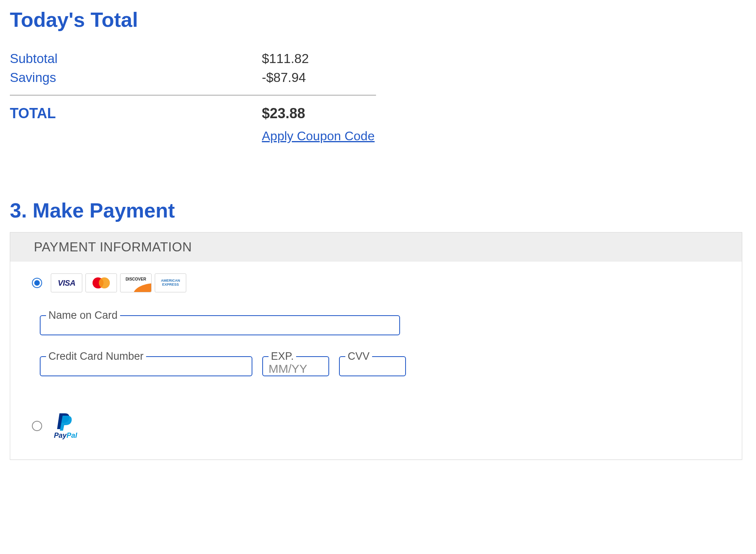 This screenshot has width=756, height=554. What do you see at coordinates (101, 283) in the screenshot?
I see `mastercard-icon` at bounding box center [101, 283].